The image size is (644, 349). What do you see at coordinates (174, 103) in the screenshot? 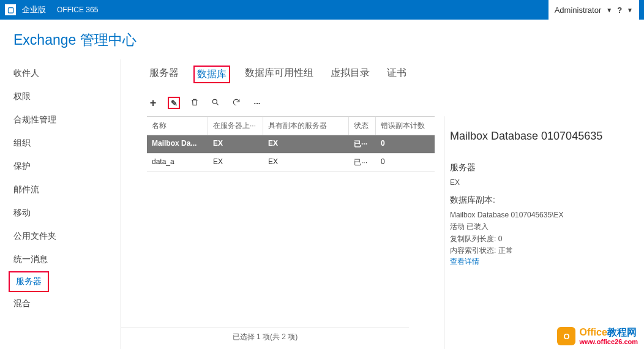
I see `pencil-icon: ✎` at bounding box center [174, 103].